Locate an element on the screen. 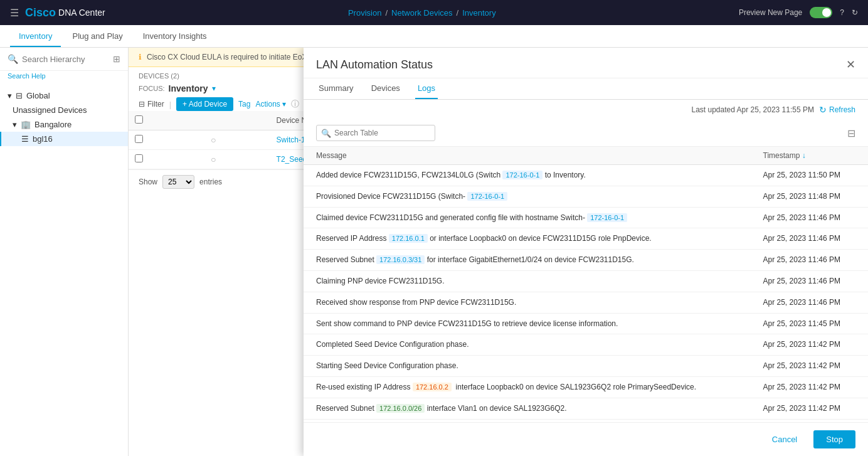  breadcrumb-sep2: / is located at coordinates (458, 13).